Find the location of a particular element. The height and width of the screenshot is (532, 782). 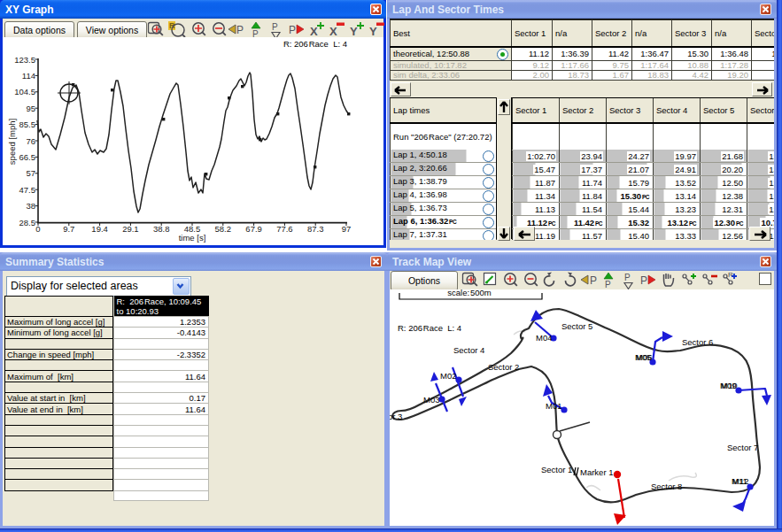

svg-text: R is located at coordinates (731, 274).